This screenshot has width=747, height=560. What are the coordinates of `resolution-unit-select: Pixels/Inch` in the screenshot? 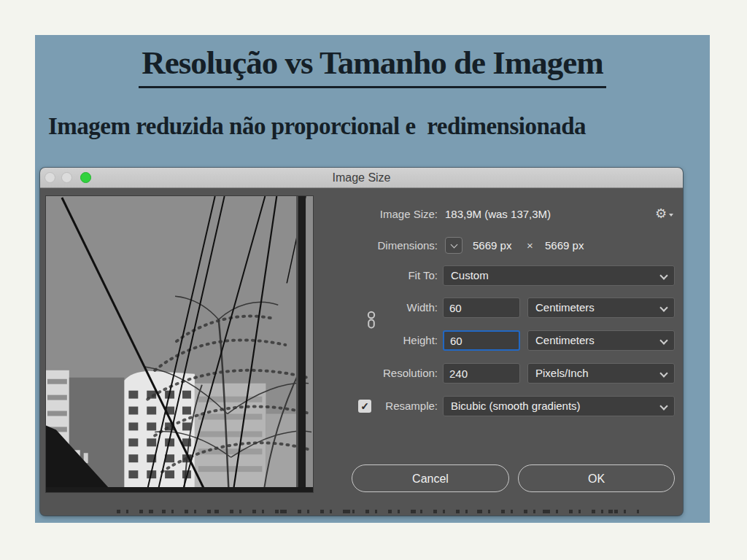 It's located at (601, 373).